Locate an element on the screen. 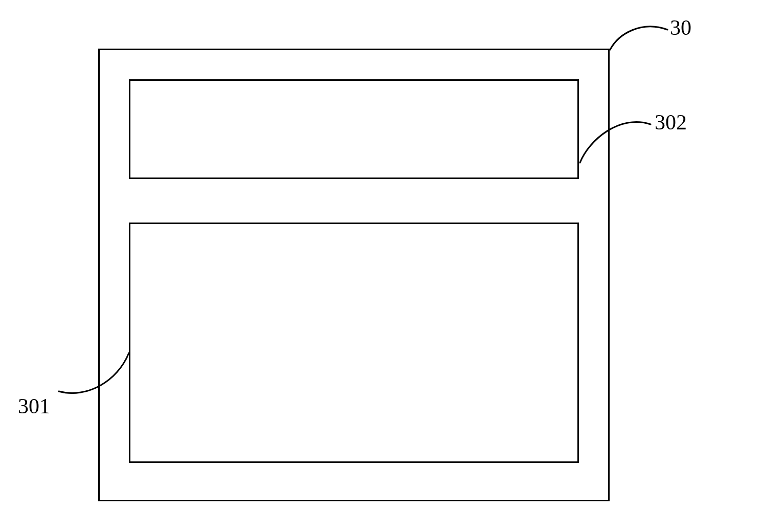 The width and height of the screenshot is (783, 532). top-inner-box is located at coordinates (354, 129).